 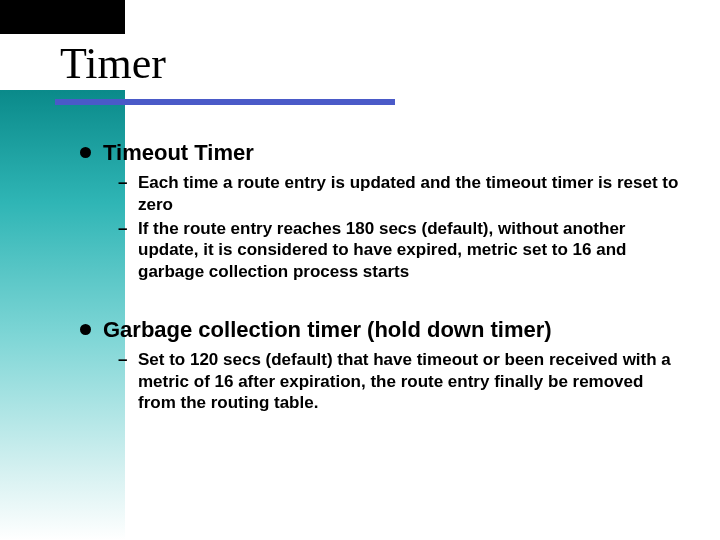 What do you see at coordinates (178, 153) in the screenshot?
I see `bullet-heading-text: Timeout Timer` at bounding box center [178, 153].